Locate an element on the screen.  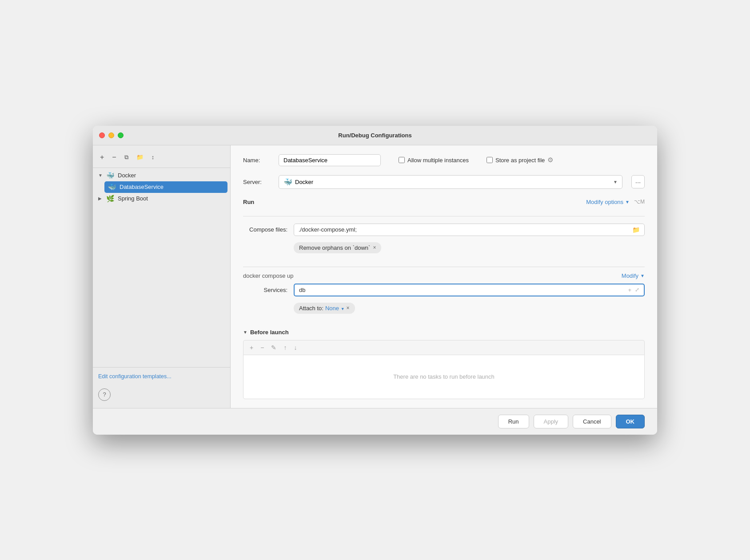
sort-configs-button: ↕ is located at coordinates (153, 157).